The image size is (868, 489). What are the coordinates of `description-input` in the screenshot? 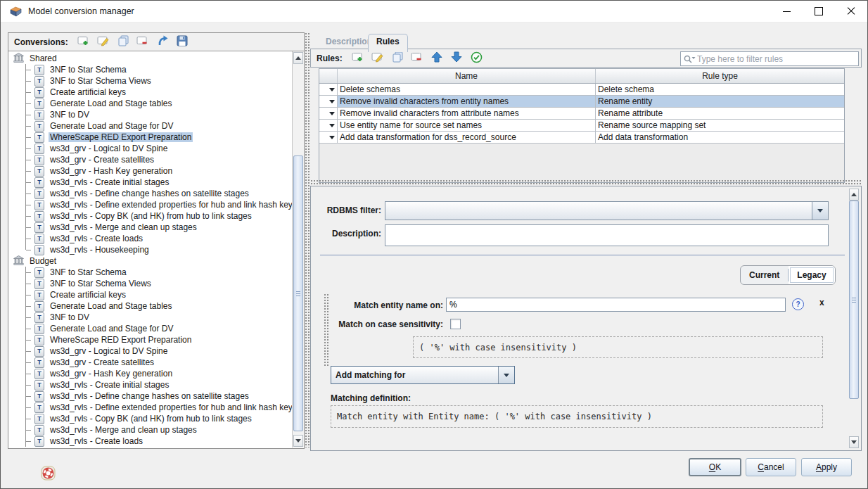 It's located at (606, 235).